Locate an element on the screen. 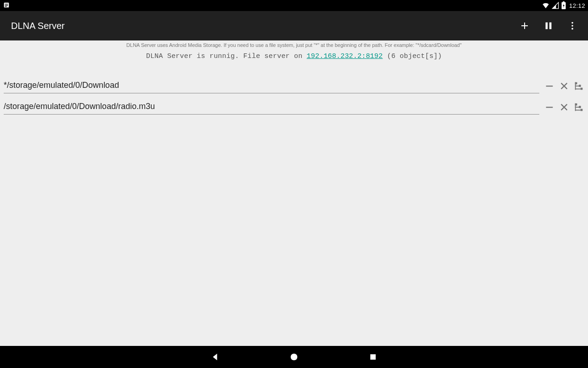  wifi-icon is located at coordinates (546, 6).